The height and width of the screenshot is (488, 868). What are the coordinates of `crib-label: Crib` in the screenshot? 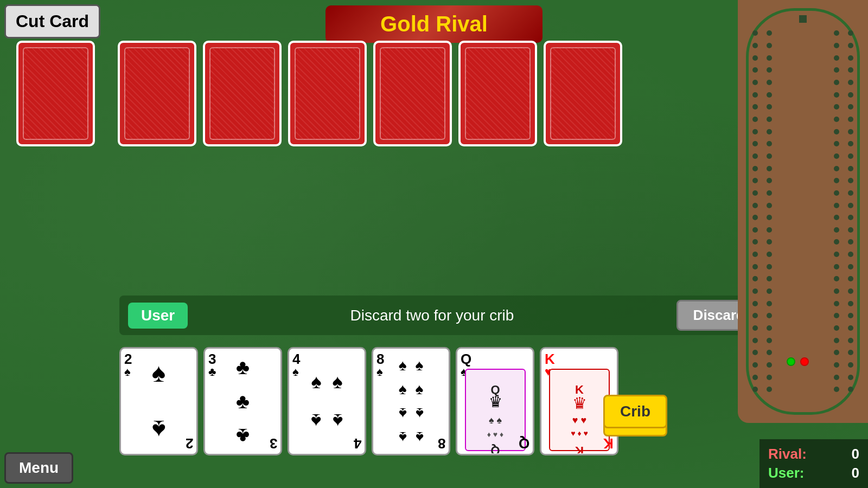 It's located at (635, 412).